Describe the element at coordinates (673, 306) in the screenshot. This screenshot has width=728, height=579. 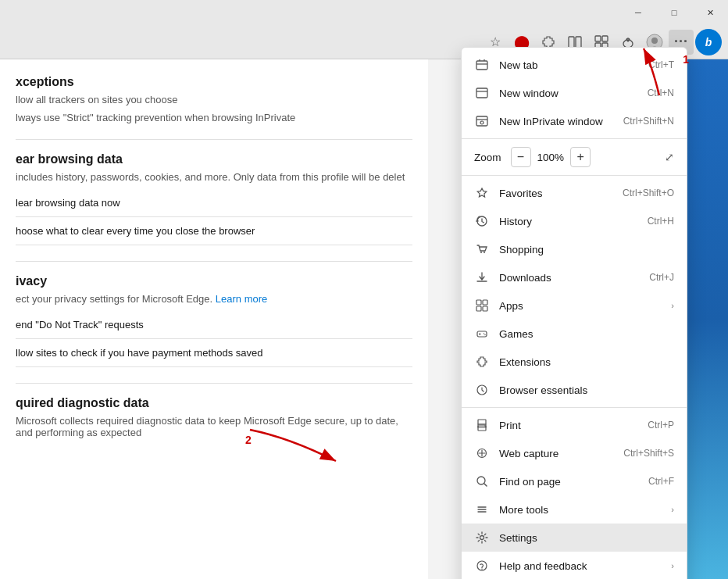
I see `apps-arrow: ›` at that location.